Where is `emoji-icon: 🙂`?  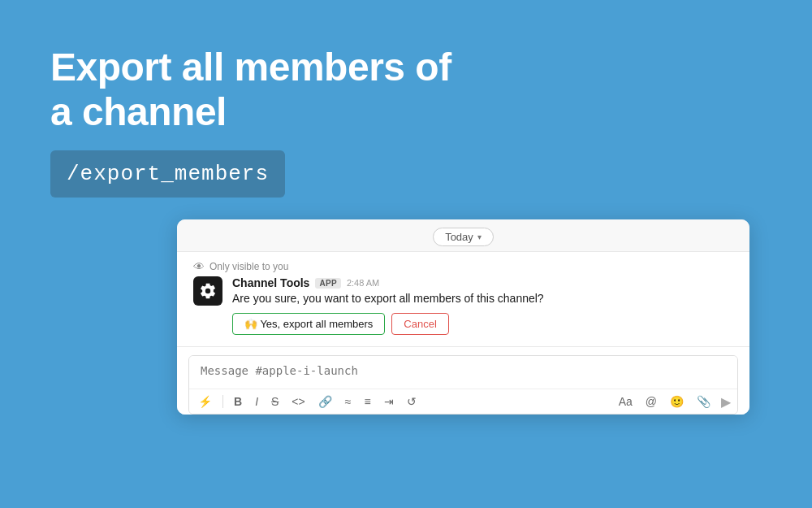
emoji-icon: 🙂 is located at coordinates (677, 402).